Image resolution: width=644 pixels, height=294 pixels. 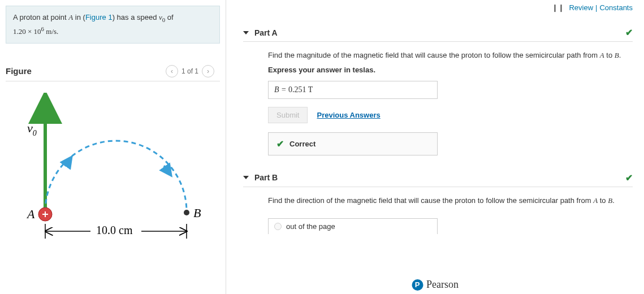 I want to click on pearson-footer: P Pearson, so click(x=435, y=285).